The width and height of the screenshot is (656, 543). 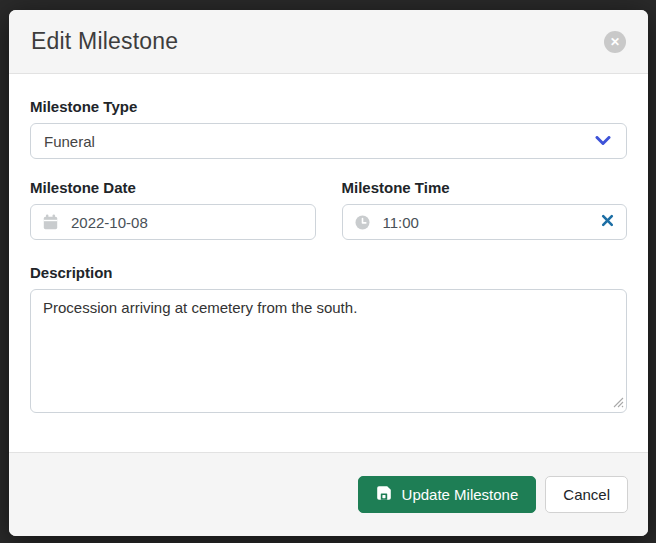 I want to click on clock-icon, so click(x=362, y=222).